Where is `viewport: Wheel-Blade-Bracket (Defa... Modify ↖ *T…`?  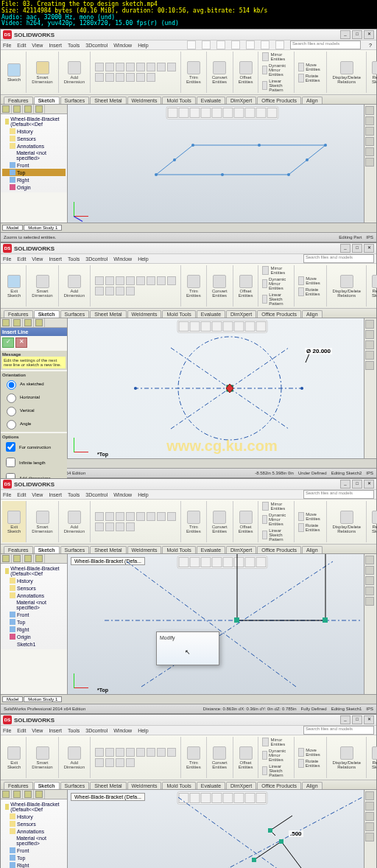
viewport: Wheel-Blade-Bracket (Defa... Modify ↖ *T… is located at coordinates (222, 624).